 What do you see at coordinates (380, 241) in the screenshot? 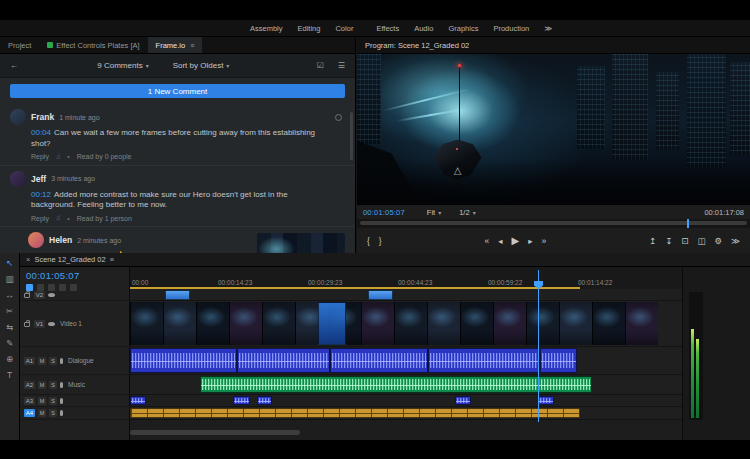
I see `mark-out-button: }` at bounding box center [380, 241].